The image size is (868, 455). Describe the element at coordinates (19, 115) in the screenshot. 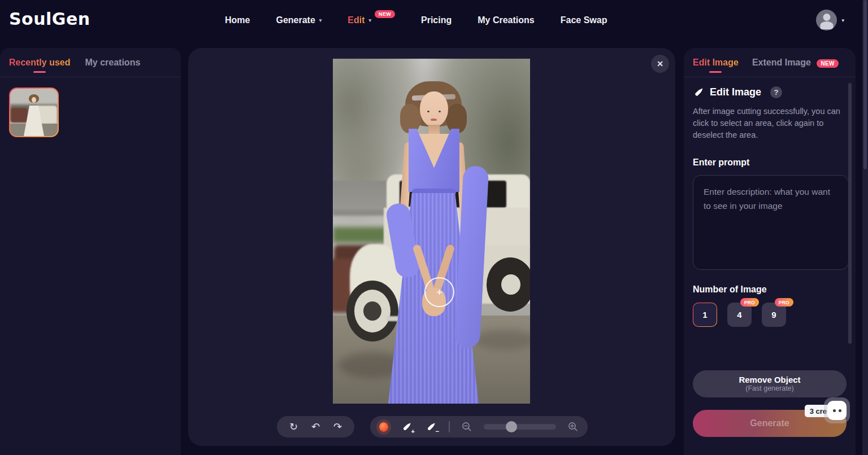

I see `thumb-car-shape` at that location.